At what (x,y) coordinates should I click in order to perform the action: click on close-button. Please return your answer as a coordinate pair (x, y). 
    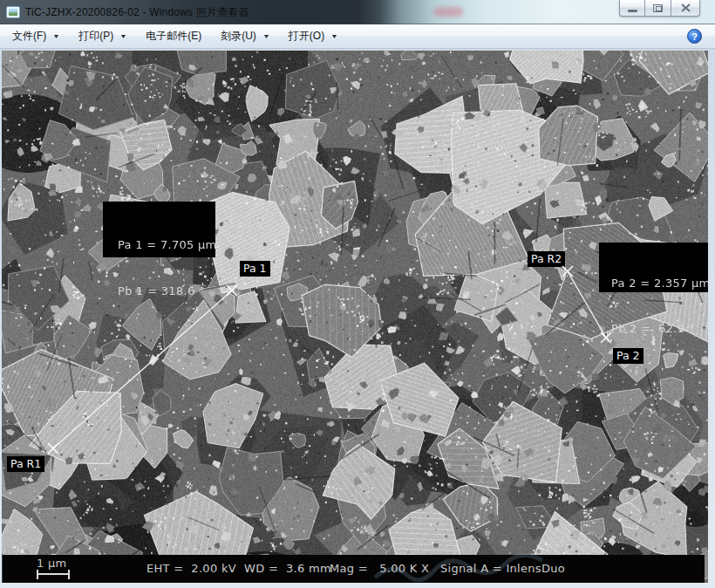
    Looking at the image, I should click on (685, 9).